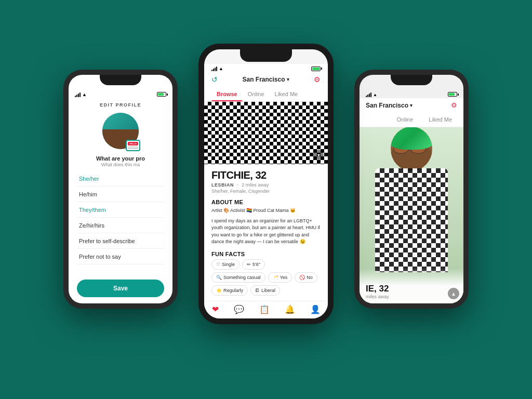  I want to click on tag-casual-label: Something casual, so click(242, 277).